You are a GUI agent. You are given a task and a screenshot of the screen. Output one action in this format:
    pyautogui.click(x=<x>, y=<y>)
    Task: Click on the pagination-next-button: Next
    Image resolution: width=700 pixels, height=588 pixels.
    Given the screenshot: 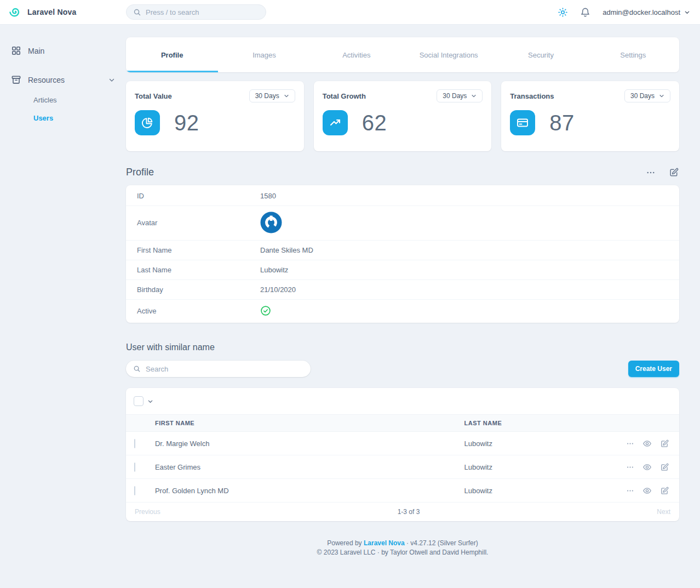 What is the action you would take?
    pyautogui.click(x=664, y=512)
    